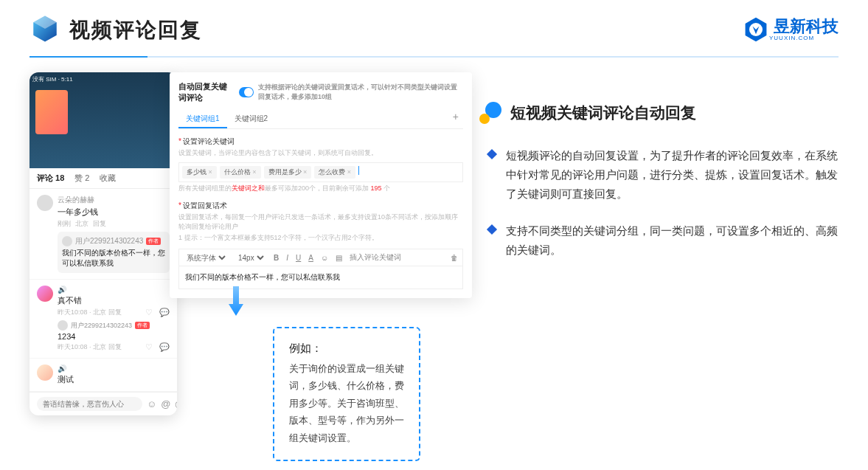 The image size is (868, 470). Describe the element at coordinates (276, 258) in the screenshot. I see `bold-icon: B` at that location.